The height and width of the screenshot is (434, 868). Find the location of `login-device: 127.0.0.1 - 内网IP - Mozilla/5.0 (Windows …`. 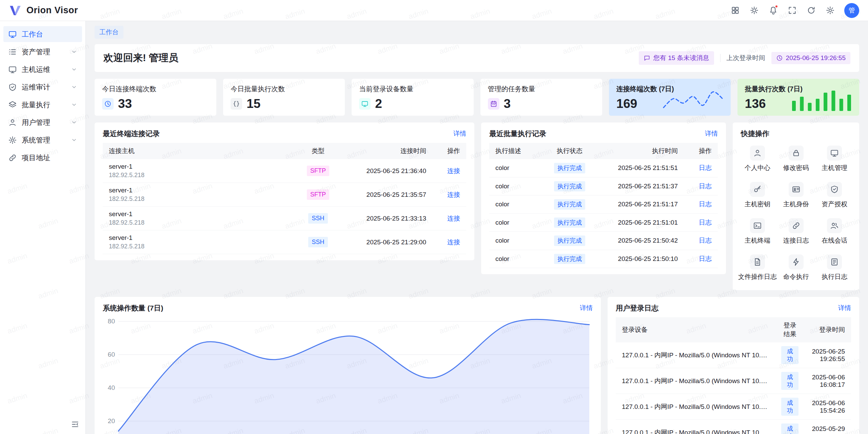

login-device: 127.0.0.1 - 内网IP - Mozilla/5.0 (Windows … is located at coordinates (695, 355).